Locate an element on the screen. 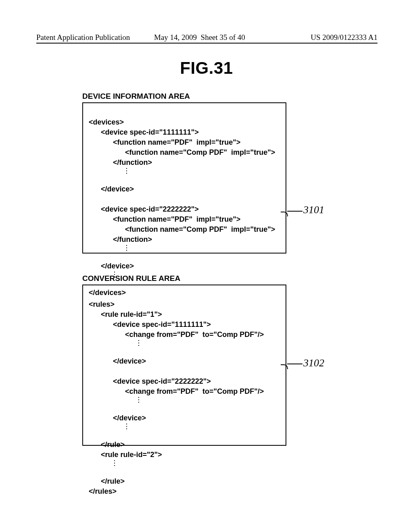 The image size is (413, 532). figure-title: FIG.31 is located at coordinates (206, 68).